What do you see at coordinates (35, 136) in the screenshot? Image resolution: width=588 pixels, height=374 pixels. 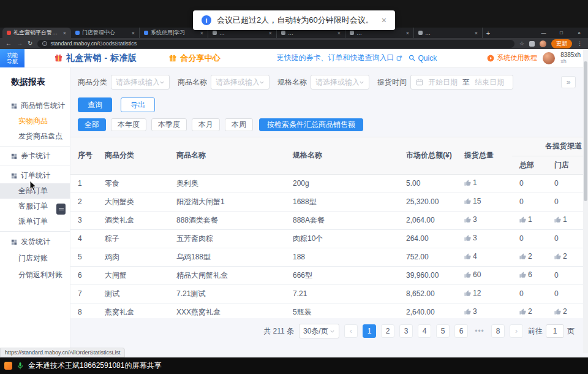 I see `sidebar-item: 发货商品盘点` at bounding box center [35, 136].